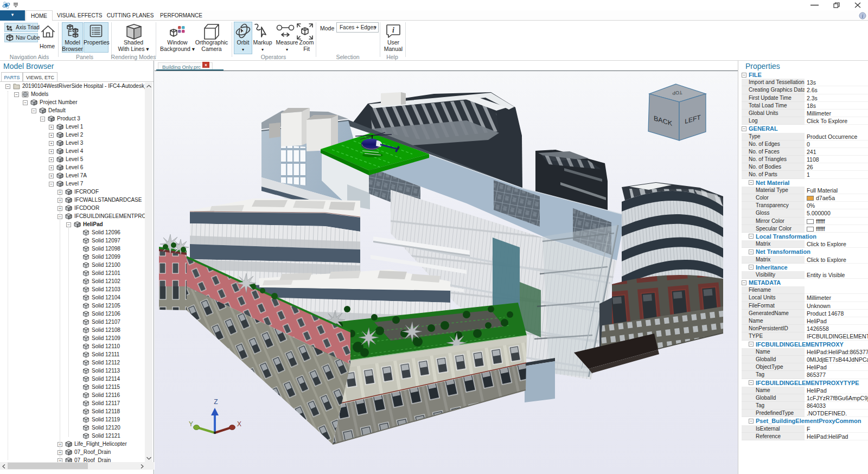 This screenshot has height=474, width=868. Describe the element at coordinates (216, 402) in the screenshot. I see `svg-text: Z` at that location.